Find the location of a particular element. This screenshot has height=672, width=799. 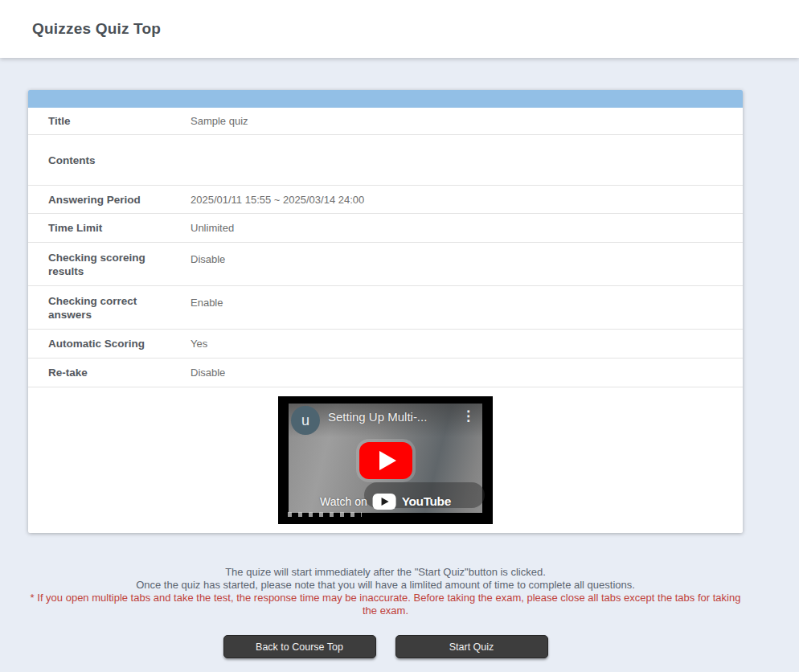

channel-avatar-letter: u is located at coordinates (305, 421).